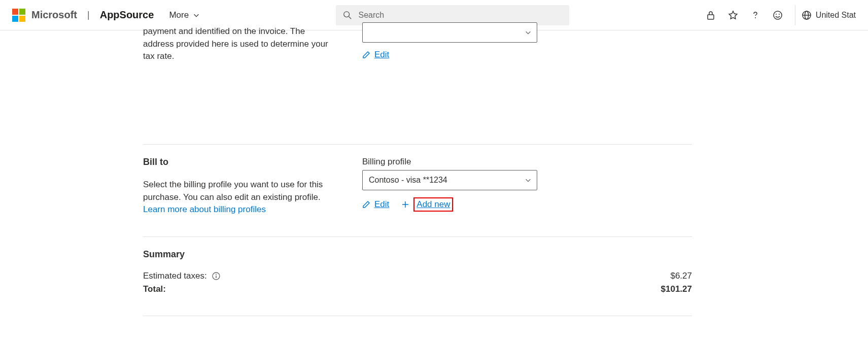 This screenshot has height=341, width=868. What do you see at coordinates (179, 15) in the screenshot?
I see `more-label: More` at bounding box center [179, 15].